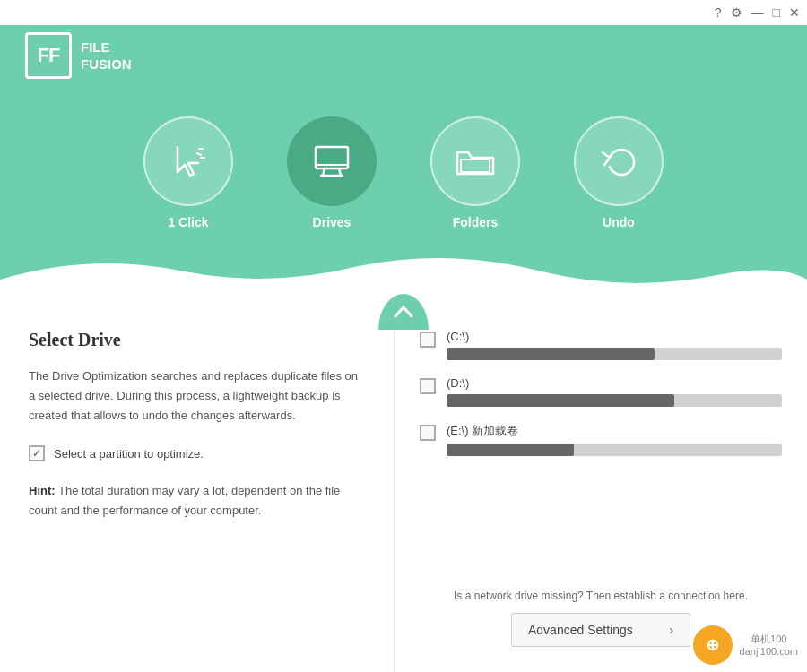  Describe the element at coordinates (428, 386) in the screenshot. I see `drive-checkbox-d` at that location.